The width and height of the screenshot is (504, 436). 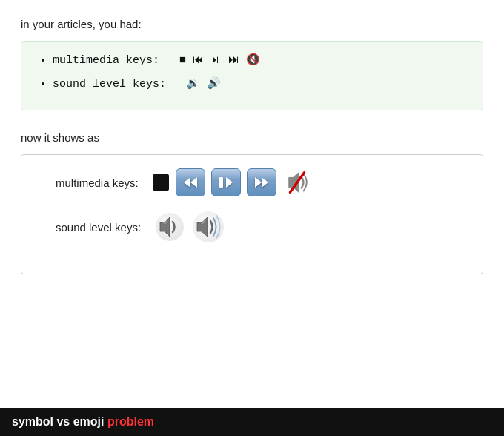 I want to click on green-multimedia-symbols: ■ ⏮ ⏯ ⏭ 🔇, so click(x=219, y=61).